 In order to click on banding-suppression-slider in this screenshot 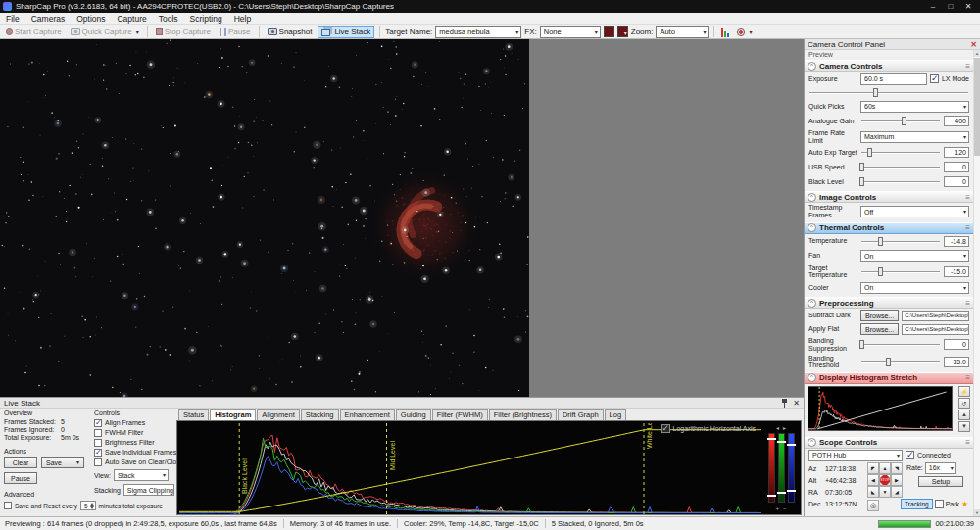, I will do `click(901, 345)`.